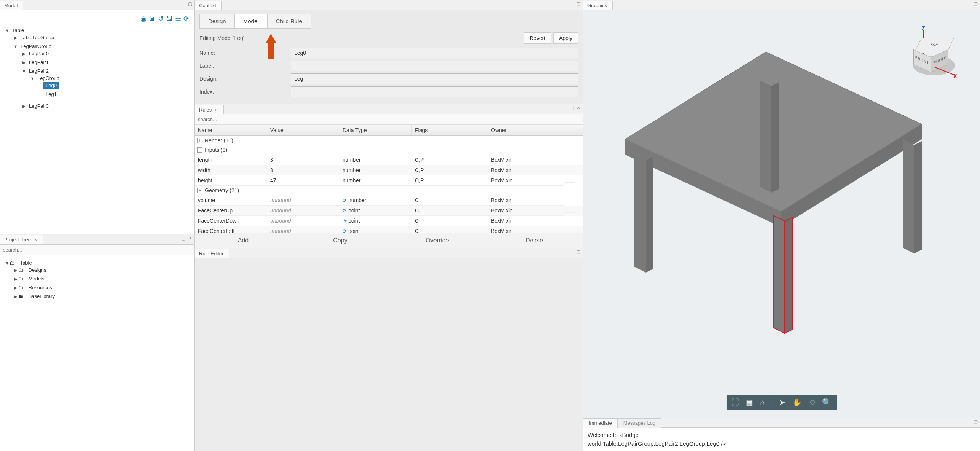  Describe the element at coordinates (922, 60) in the screenshot. I see `viewcube-front: FRONT` at that location.